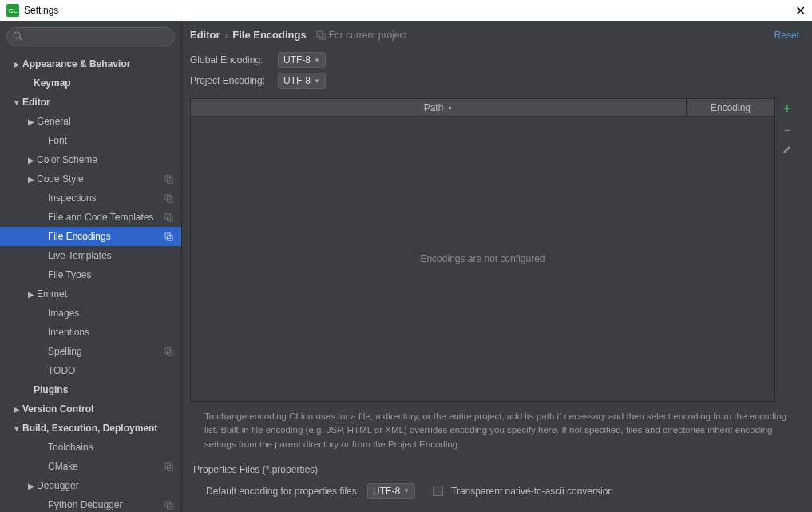 The image size is (812, 512). I want to click on path-column-header: Path ▲, so click(439, 107).